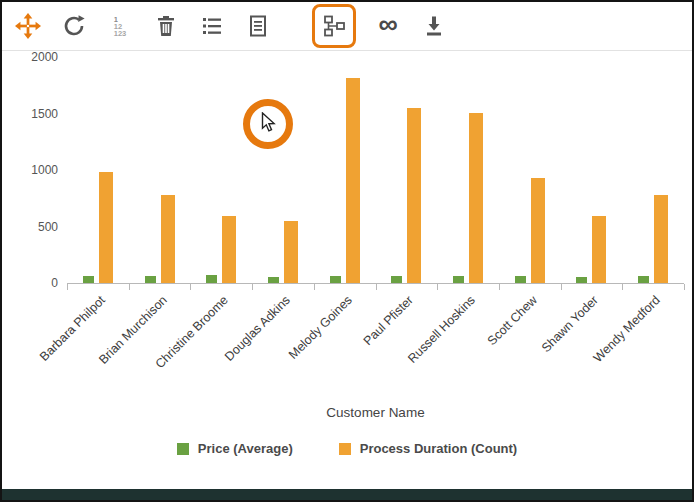  What do you see at coordinates (438, 448) in the screenshot?
I see `legend-label: Process Duration (Count)` at bounding box center [438, 448].